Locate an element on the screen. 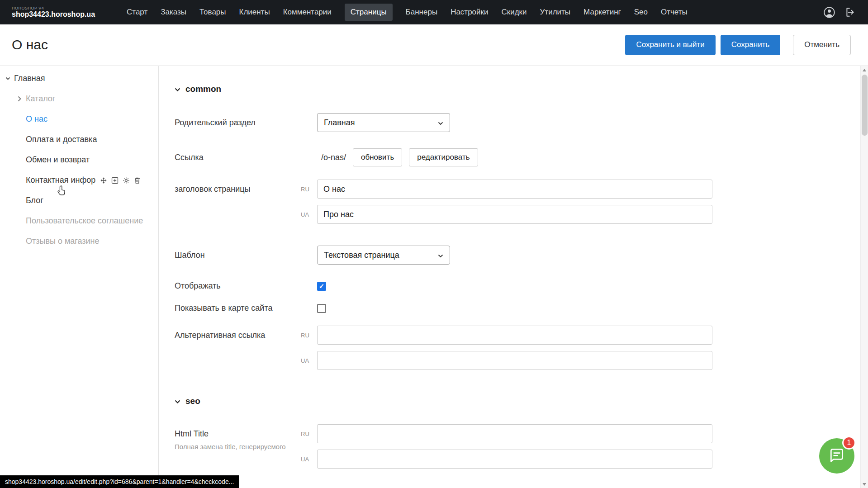 Image resolution: width=868 pixels, height=488 pixels. cancel-button: Отменить is located at coordinates (822, 45).